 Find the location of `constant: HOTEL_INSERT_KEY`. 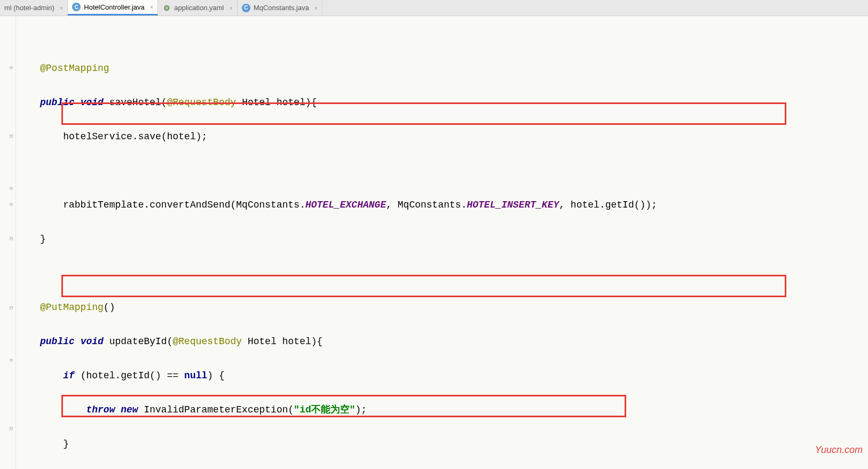

constant: HOTEL_INSERT_KEY is located at coordinates (512, 205).